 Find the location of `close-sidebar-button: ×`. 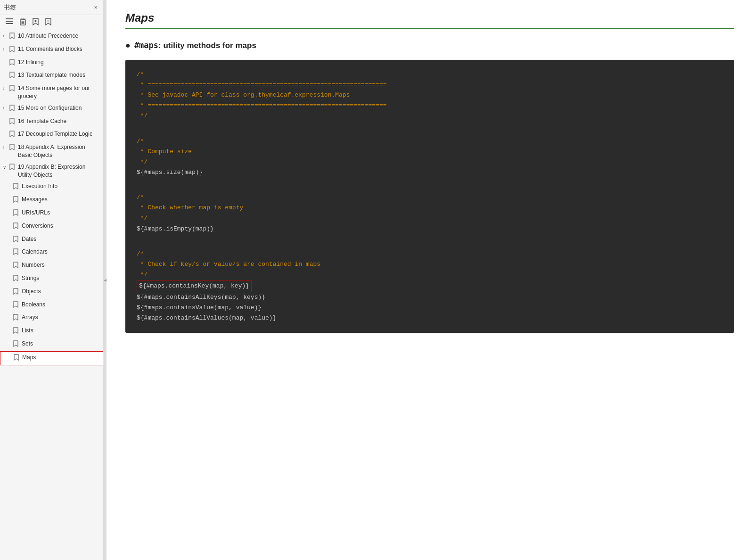

close-sidebar-button: × is located at coordinates (96, 8).